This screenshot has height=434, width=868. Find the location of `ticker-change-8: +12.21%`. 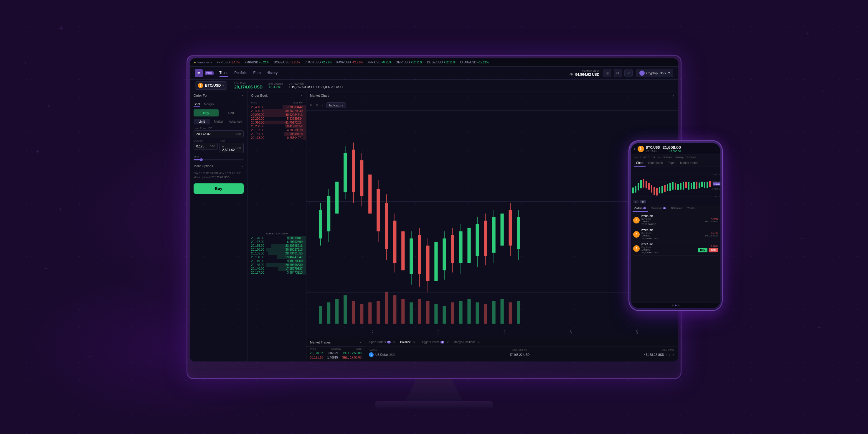

ticker-change-8: +12.21% is located at coordinates (450, 62).